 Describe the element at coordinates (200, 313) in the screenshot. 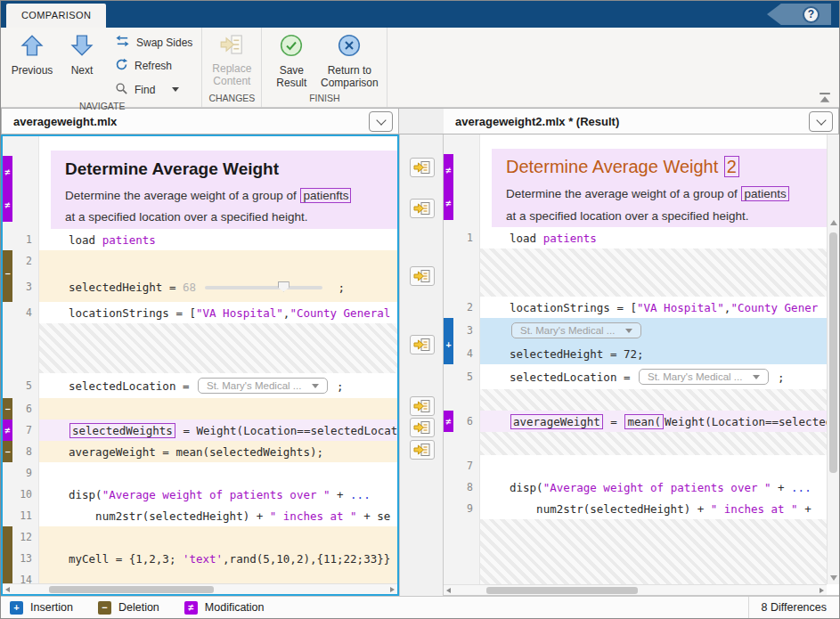

I see `code-line: 4locationStrings = ["VA Hospital","Count…` at that location.